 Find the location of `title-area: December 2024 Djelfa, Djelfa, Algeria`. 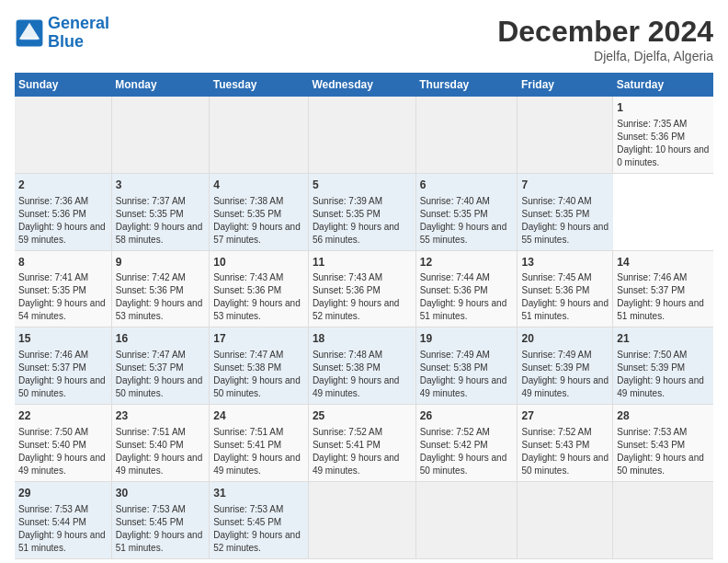

title-area: December 2024 Djelfa, Djelfa, Algeria is located at coordinates (605, 39).